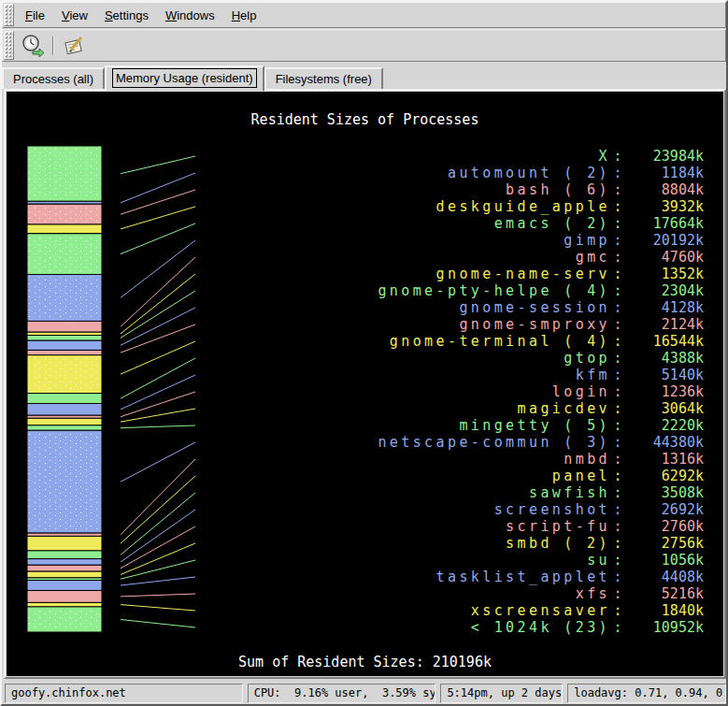  What do you see at coordinates (9, 15) in the screenshot?
I see `menubar-drag-handle` at bounding box center [9, 15].